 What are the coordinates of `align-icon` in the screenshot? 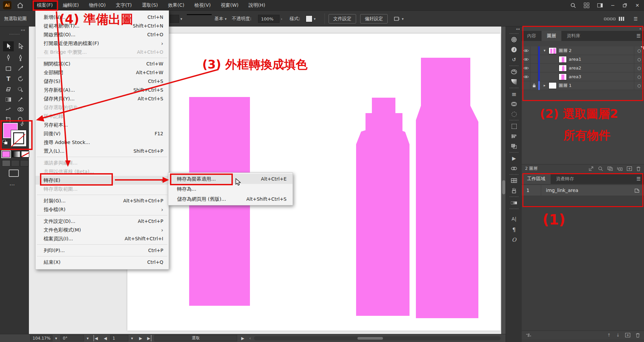 It's located at (514, 136).